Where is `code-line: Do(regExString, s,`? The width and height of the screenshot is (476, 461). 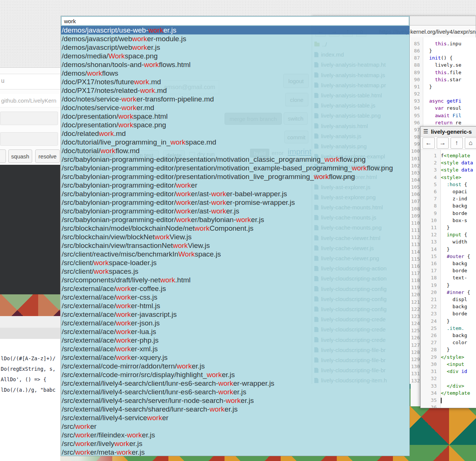 code-line: Do(regExString, s, is located at coordinates (30, 369).